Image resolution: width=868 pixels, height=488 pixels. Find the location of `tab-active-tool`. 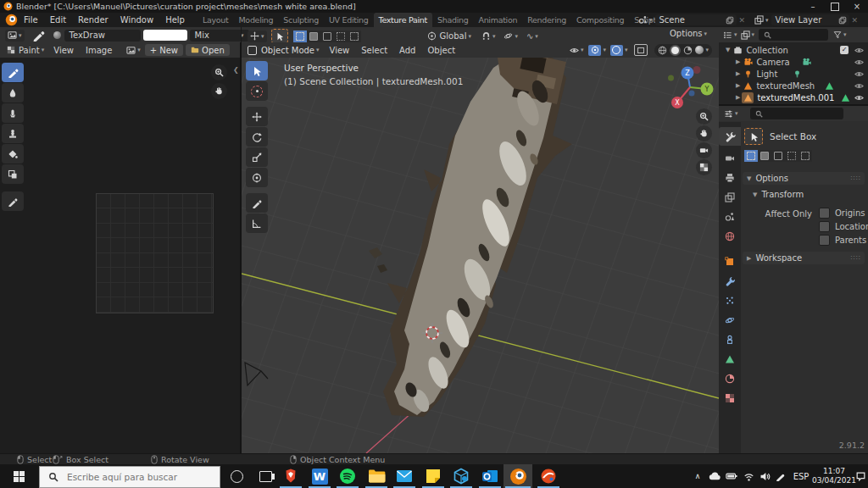

tab-active-tool is located at coordinates (730, 136).